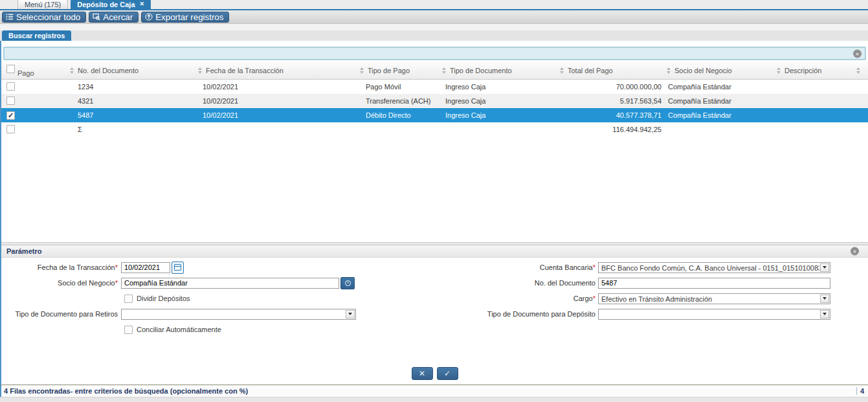  I want to click on business-partner-icon, so click(348, 284).